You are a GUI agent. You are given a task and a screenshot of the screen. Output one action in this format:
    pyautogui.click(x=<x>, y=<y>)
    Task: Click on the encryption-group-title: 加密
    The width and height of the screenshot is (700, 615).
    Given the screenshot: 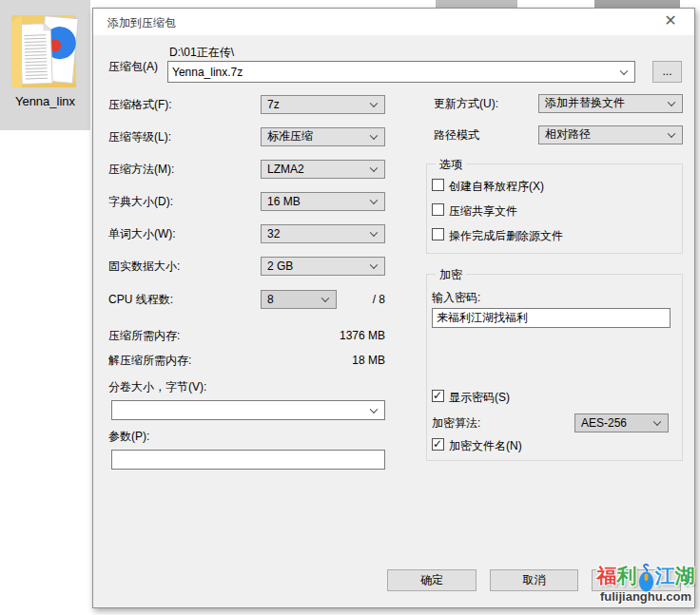 What is the action you would take?
    pyautogui.click(x=451, y=276)
    